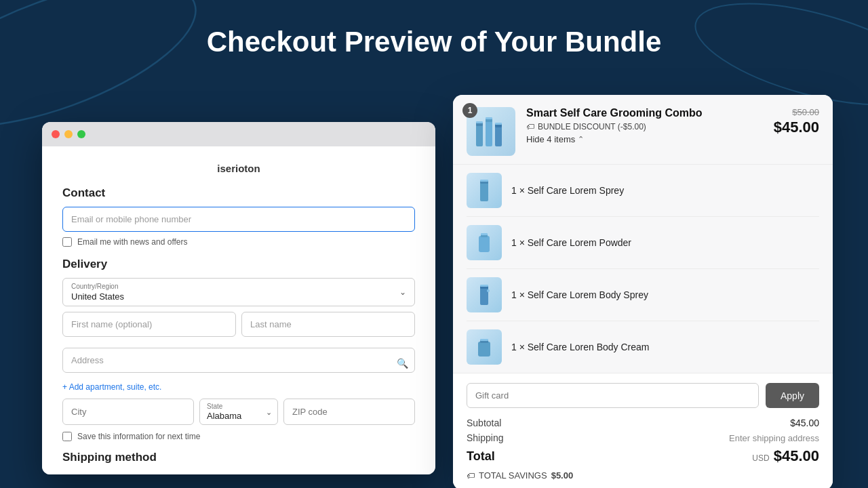 The height and width of the screenshot is (488, 868). I want to click on newsletter-label: Email me with news and offers, so click(133, 242).